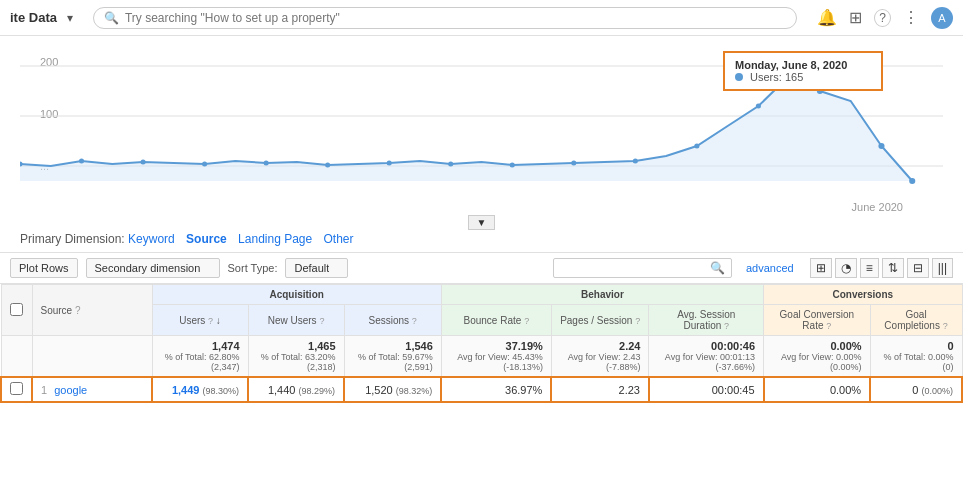 Image resolution: width=963 pixels, height=500 pixels. I want to click on grid-icon: ⊞, so click(856, 18).